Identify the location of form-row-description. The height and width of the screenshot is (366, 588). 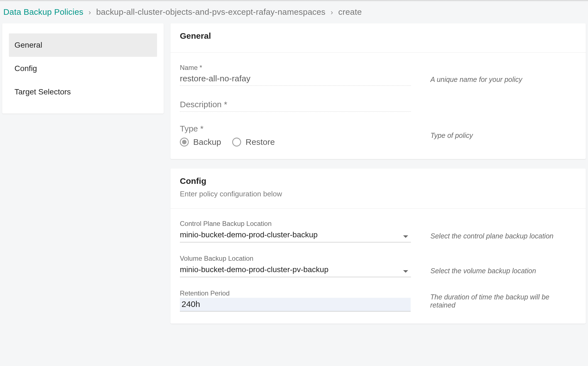
(378, 105).